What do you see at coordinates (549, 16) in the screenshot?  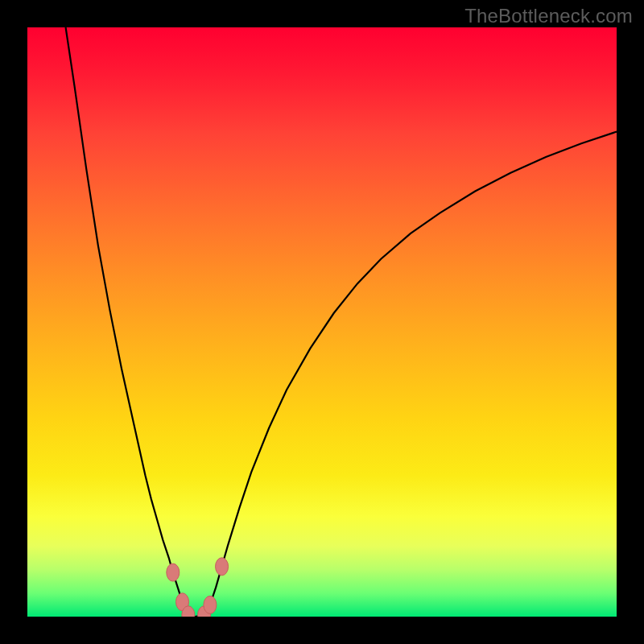 I see `watermark-text: TheBottleneck.com` at bounding box center [549, 16].